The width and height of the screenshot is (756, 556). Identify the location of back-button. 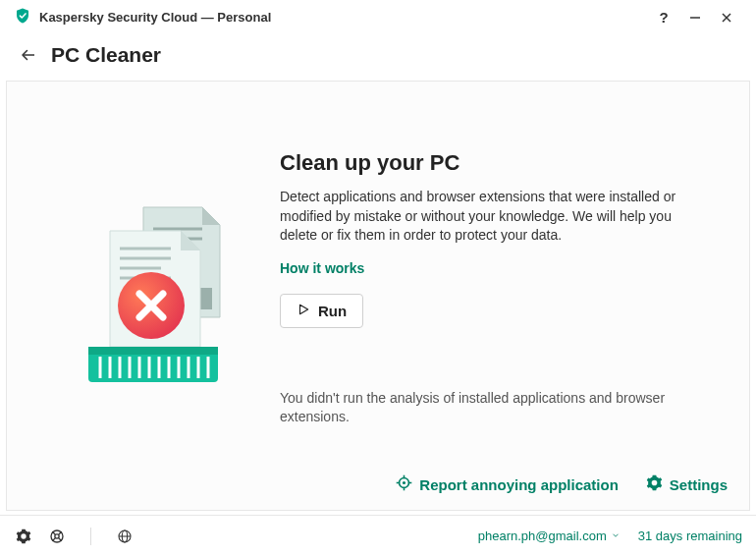
(28, 55).